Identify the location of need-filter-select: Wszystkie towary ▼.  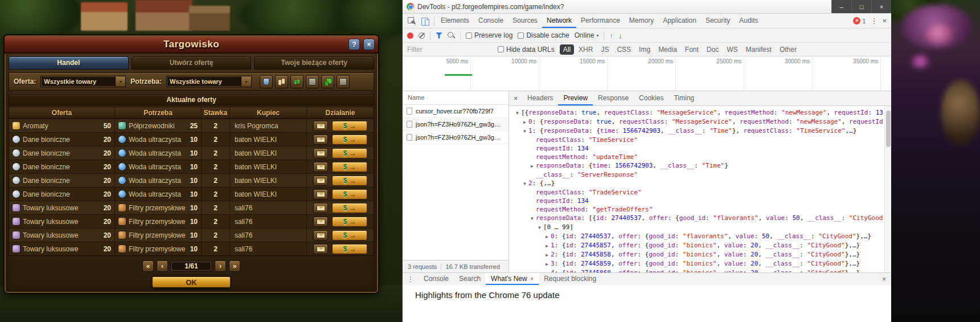
(209, 81).